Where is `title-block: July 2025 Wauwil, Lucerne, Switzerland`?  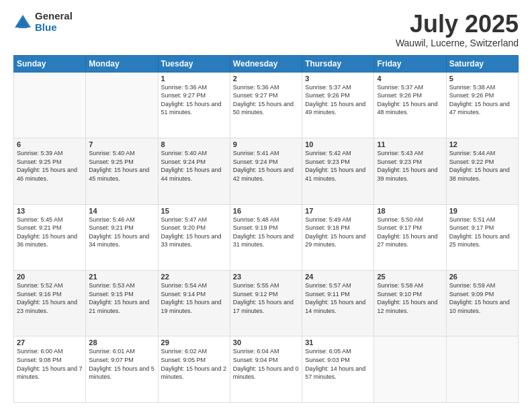
title-block: July 2025 Wauwil, Lucerne, Switzerland is located at coordinates (457, 30).